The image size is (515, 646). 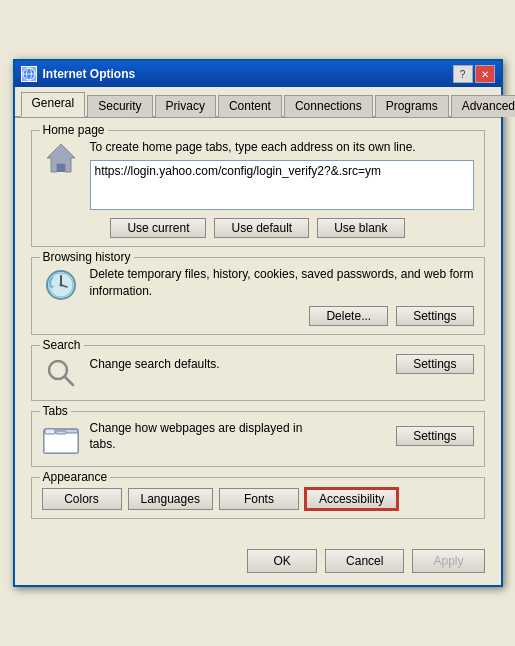 I want to click on tabs-description: Change how webpages are displayed in tab…, so click(x=200, y=437).